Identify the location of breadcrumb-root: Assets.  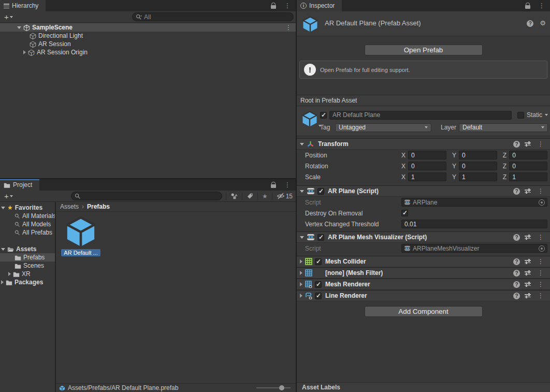
(69, 207).